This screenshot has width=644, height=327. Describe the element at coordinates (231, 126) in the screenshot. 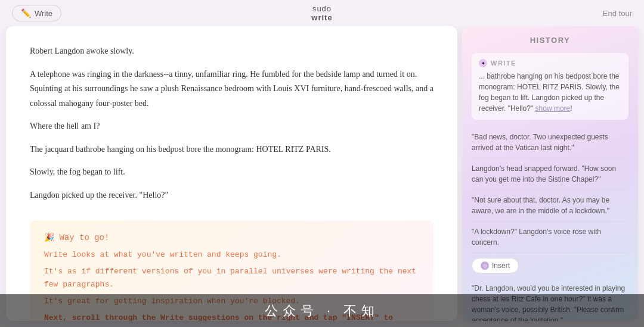

I see `paragraph-3: Where the hell am I?` at that location.